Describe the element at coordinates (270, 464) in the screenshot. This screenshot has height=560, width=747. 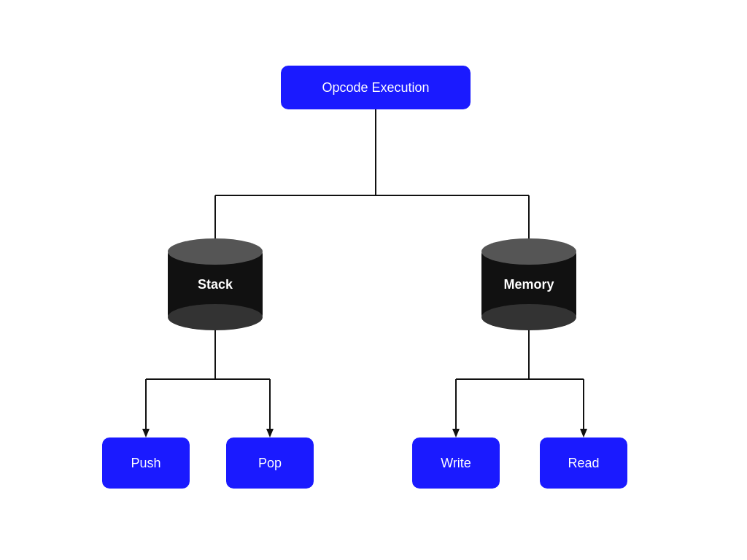
I see `pop-label: Pop` at that location.